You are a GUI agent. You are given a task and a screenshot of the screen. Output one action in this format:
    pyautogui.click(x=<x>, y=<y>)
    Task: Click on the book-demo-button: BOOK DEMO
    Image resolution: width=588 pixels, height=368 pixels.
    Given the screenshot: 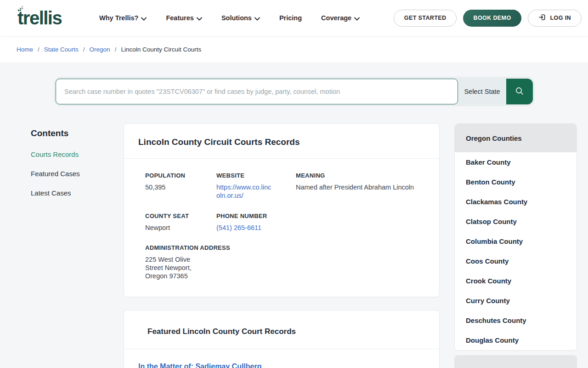 What is the action you would take?
    pyautogui.click(x=492, y=18)
    